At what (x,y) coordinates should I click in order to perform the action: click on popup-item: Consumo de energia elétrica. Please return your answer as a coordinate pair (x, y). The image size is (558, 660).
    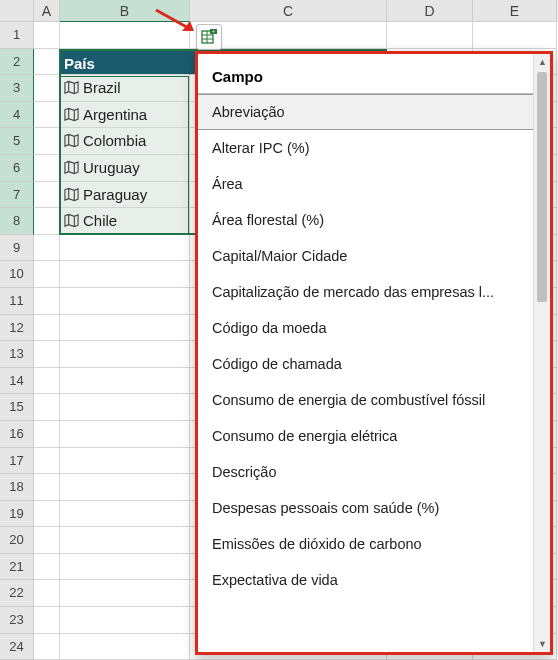
    Looking at the image, I should click on (366, 436).